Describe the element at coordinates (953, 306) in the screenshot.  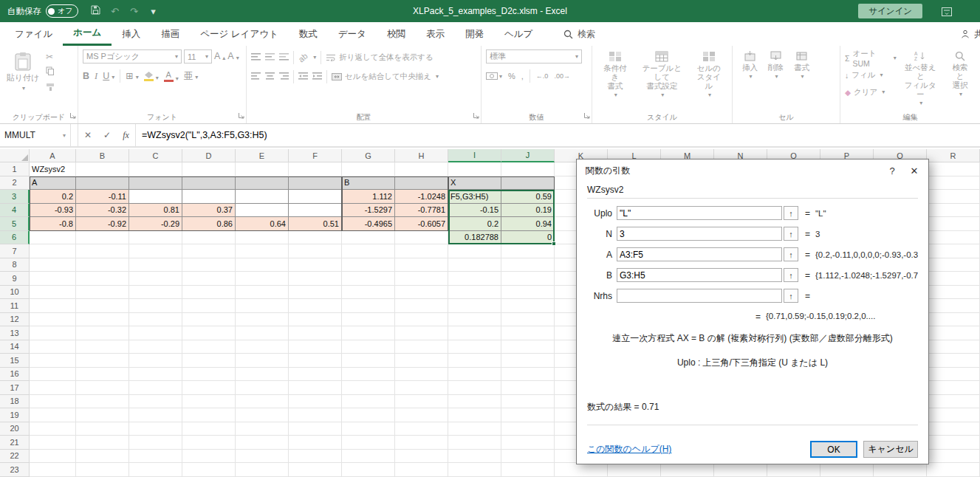
I see `cell-R11` at that location.